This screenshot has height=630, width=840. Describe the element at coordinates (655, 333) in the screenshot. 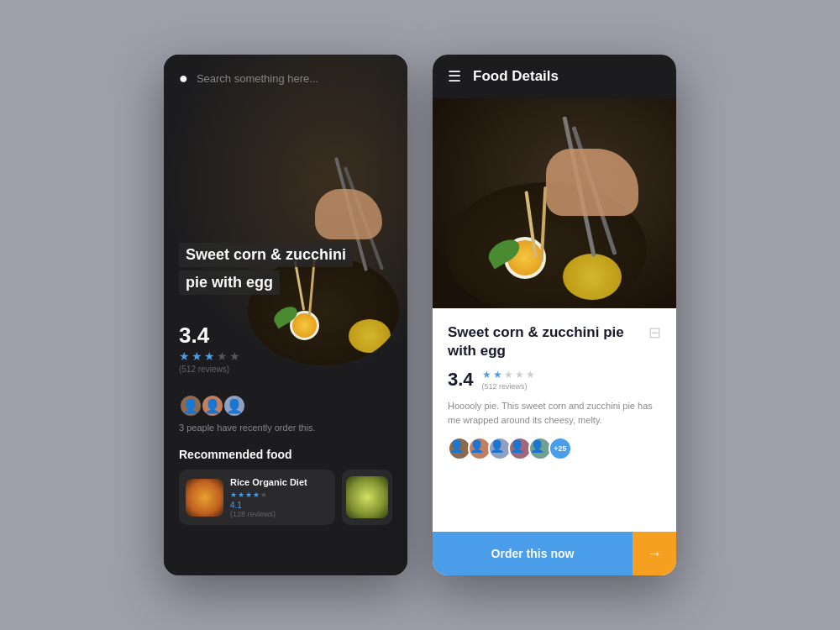

I see `bookmark-icon: ⊟` at that location.